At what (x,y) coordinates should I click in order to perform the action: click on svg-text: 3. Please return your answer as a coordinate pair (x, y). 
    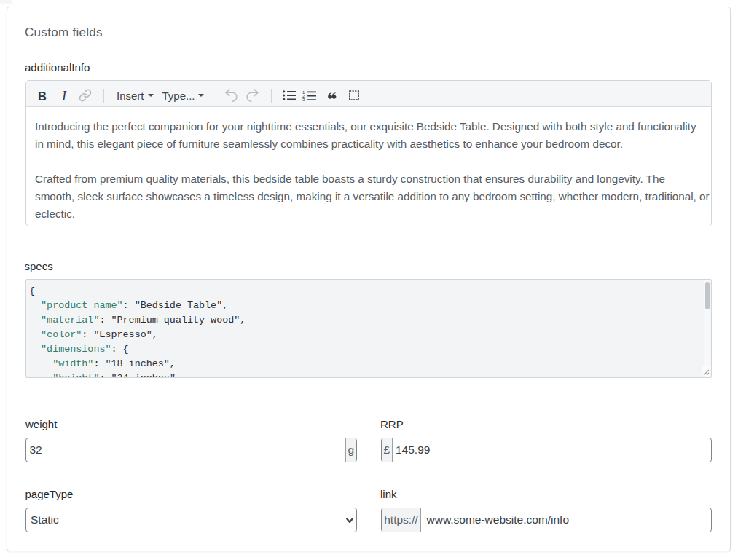
    Looking at the image, I should click on (303, 99).